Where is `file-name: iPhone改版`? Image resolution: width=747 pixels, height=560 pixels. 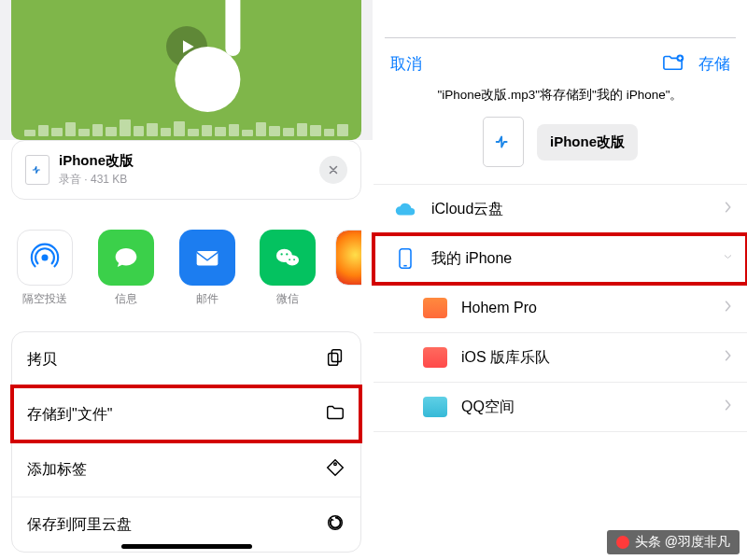
file-name: iPhone改版 is located at coordinates (96, 161).